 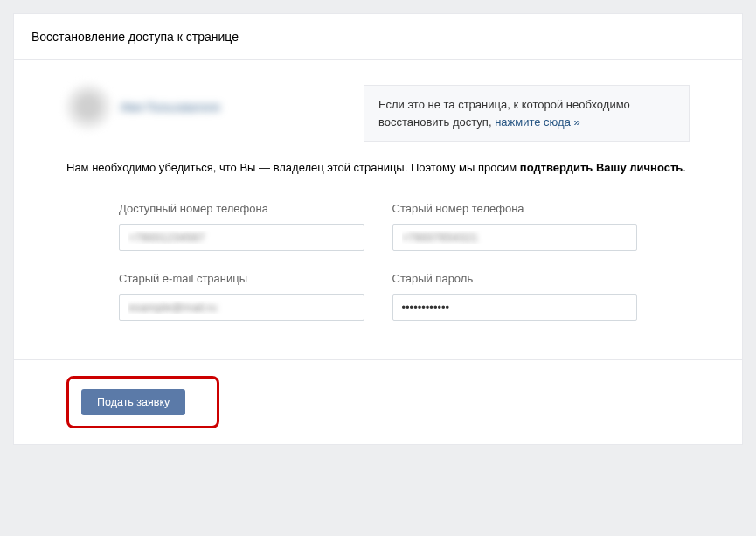 I want to click on description-bold: подтвердить Вашу личность, so click(x=601, y=168).